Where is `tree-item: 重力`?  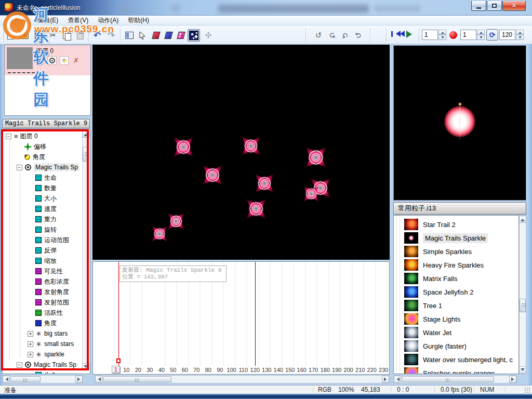
tree-item: 重力 is located at coordinates (43, 219).